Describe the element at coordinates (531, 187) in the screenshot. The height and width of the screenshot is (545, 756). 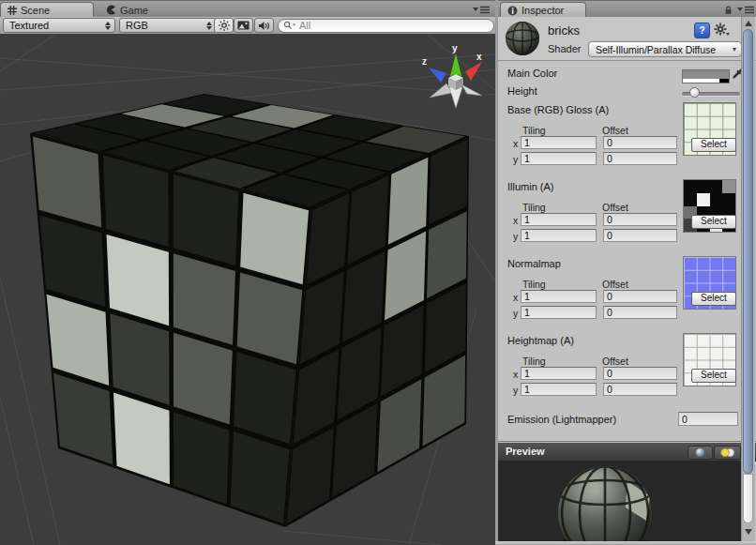
I see `section-label: Illumin (A)` at that location.